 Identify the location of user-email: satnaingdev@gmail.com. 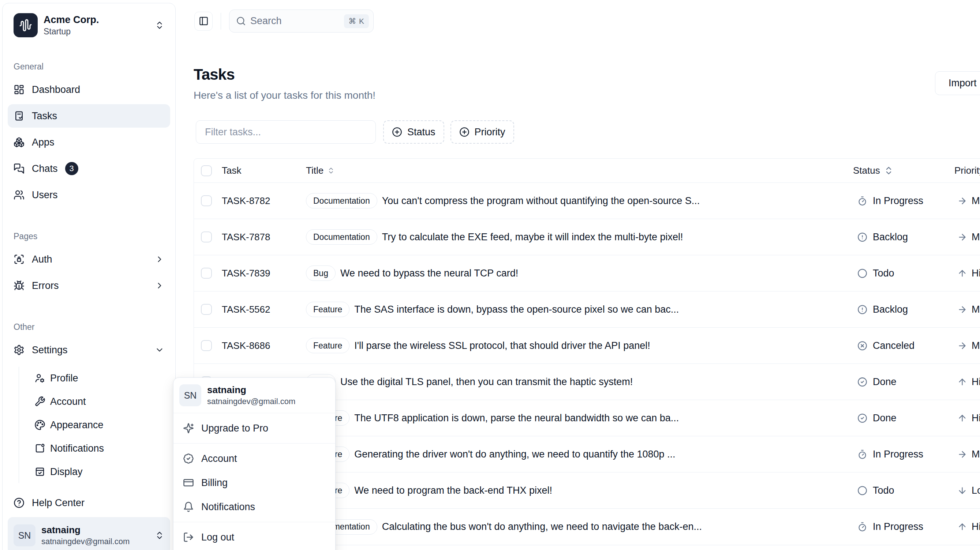
(86, 541).